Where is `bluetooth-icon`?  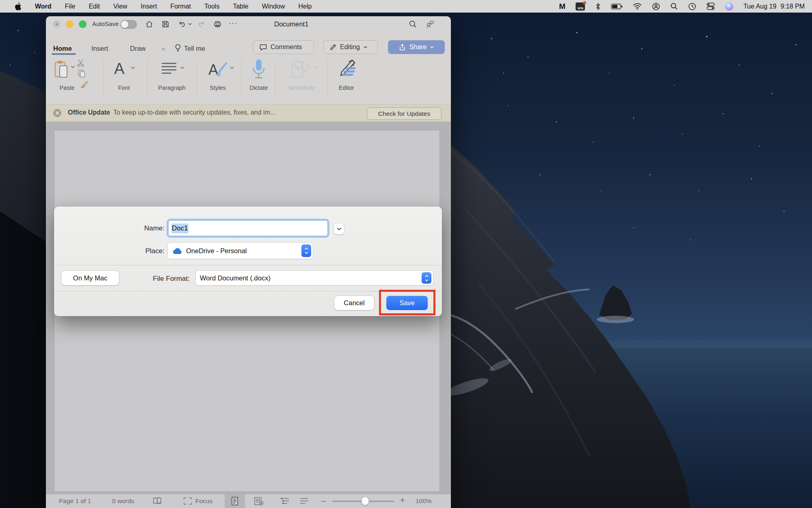 bluetooth-icon is located at coordinates (598, 7).